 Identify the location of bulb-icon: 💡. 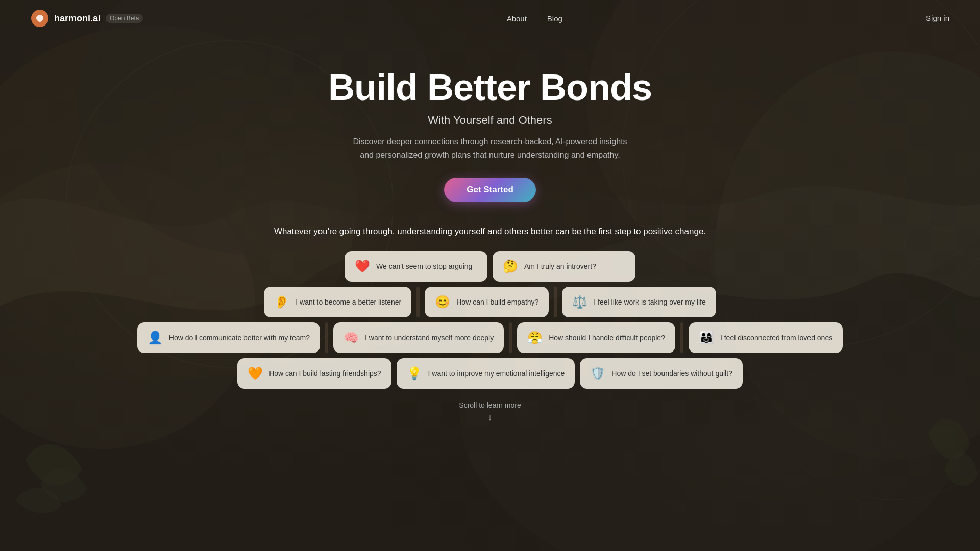
(414, 373).